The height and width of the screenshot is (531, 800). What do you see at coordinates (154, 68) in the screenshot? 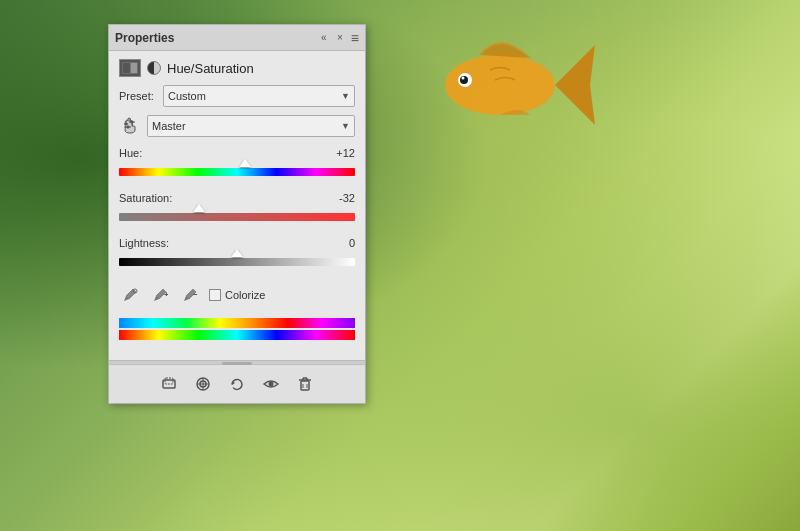
I see `half-circle-icon` at bounding box center [154, 68].